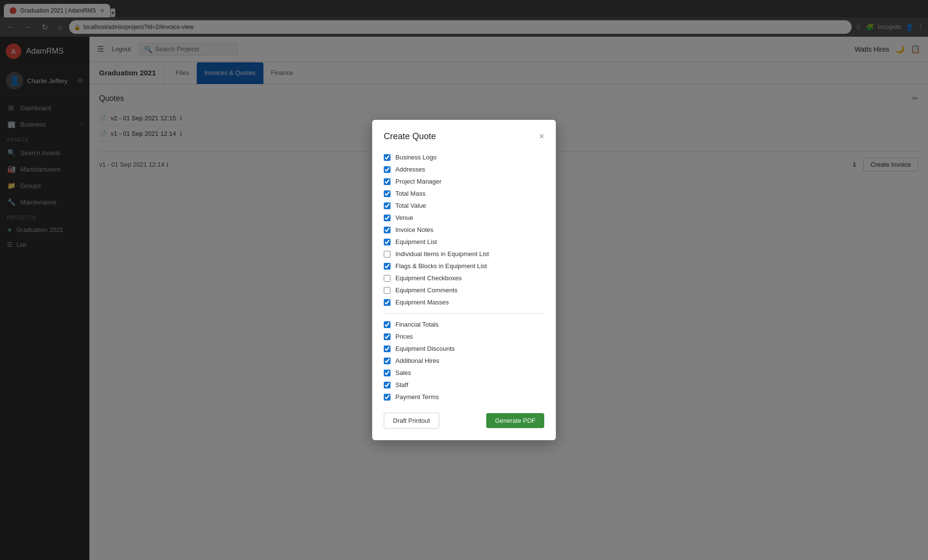  What do you see at coordinates (387, 373) in the screenshot?
I see `checkbox-input-sales` at bounding box center [387, 373].